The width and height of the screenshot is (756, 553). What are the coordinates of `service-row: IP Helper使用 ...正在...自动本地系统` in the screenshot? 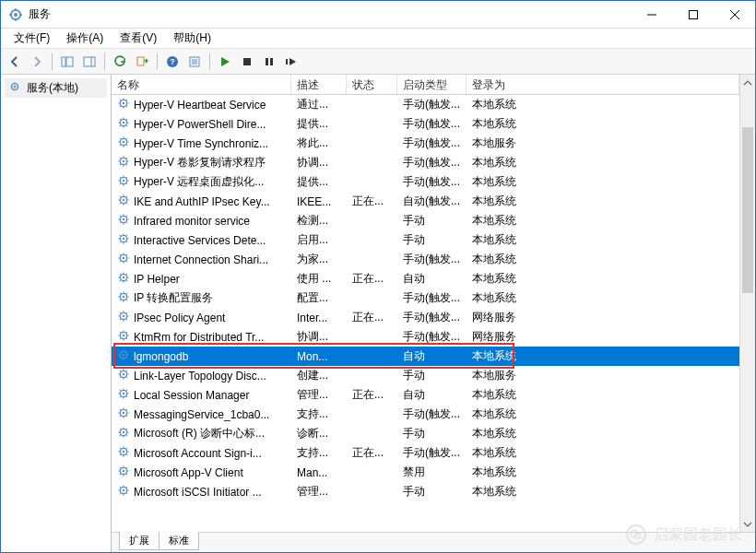 It's located at (426, 278).